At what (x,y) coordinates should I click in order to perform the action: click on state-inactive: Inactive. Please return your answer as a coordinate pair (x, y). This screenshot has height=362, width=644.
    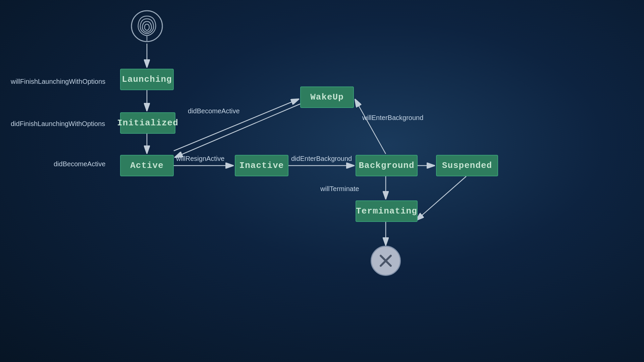
    Looking at the image, I should click on (262, 166).